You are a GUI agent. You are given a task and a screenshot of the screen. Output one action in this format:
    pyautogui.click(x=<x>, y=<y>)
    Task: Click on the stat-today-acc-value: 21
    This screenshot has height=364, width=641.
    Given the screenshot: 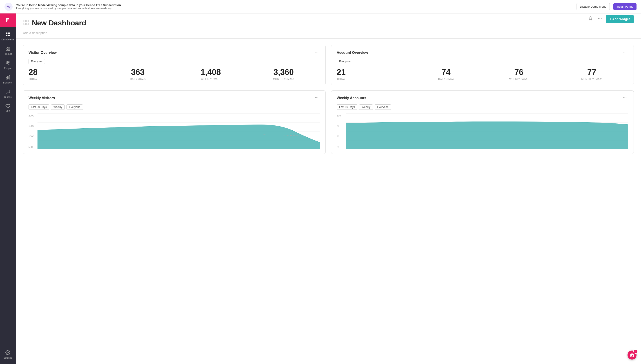 What is the action you would take?
    pyautogui.click(x=373, y=72)
    